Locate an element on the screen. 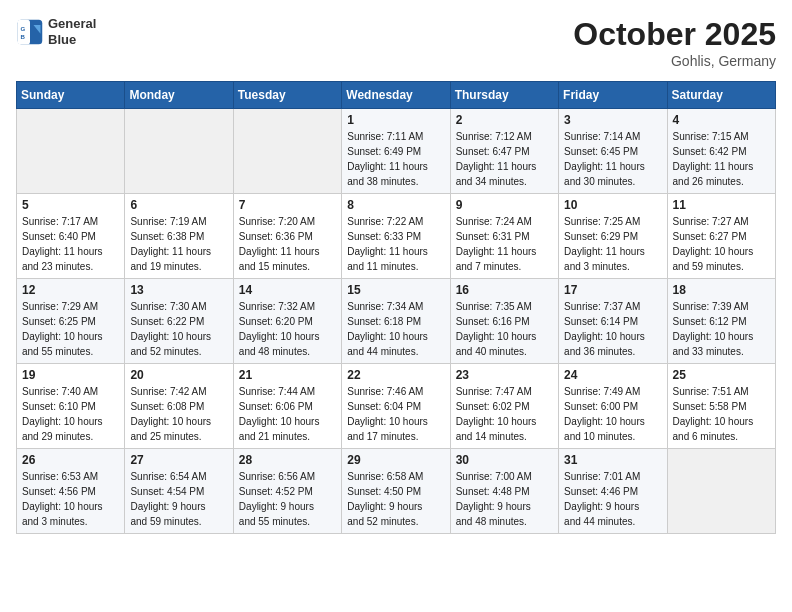  day-info: Sunrise: 7:51 AMSunset: 5:58 PMDaylight:… is located at coordinates (722, 414).